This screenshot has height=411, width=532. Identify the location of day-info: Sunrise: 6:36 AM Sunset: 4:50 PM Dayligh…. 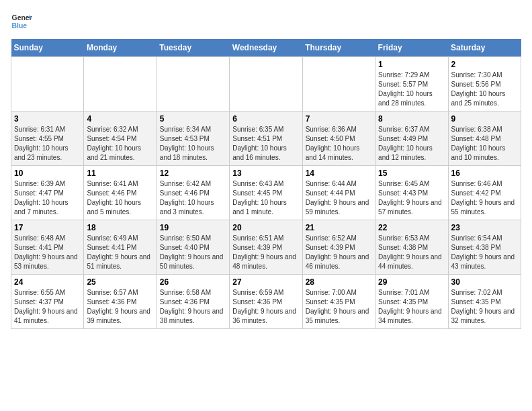
(339, 144).